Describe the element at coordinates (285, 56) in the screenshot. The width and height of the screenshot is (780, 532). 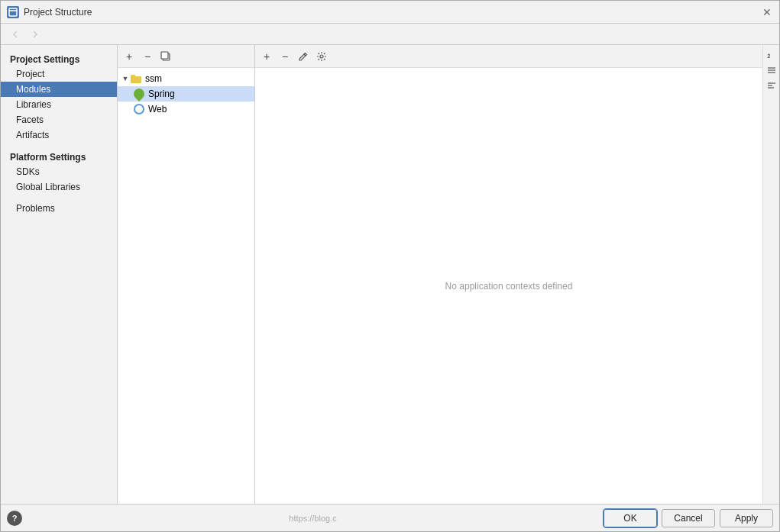
I see `main-remove-button: −` at that location.